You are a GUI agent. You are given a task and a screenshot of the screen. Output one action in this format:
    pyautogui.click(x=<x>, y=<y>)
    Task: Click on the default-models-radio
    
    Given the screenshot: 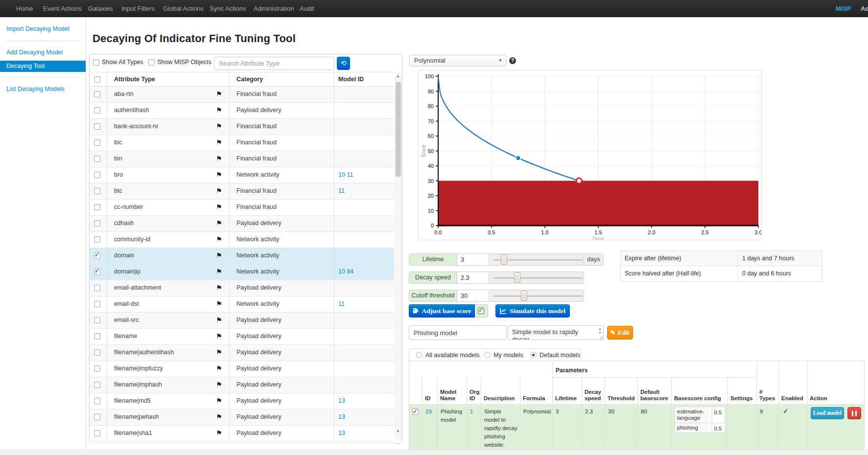 What is the action you would take?
    pyautogui.click(x=534, y=355)
    